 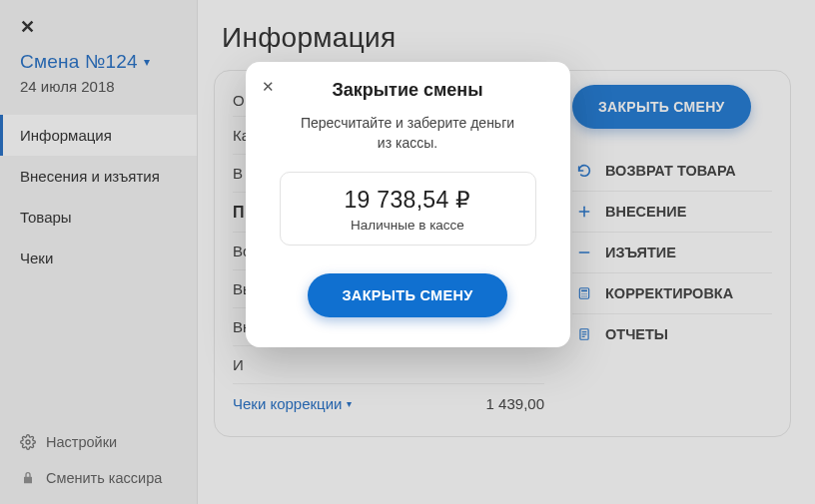 I want to click on cash-label: Наличные в кассе, so click(x=408, y=226).